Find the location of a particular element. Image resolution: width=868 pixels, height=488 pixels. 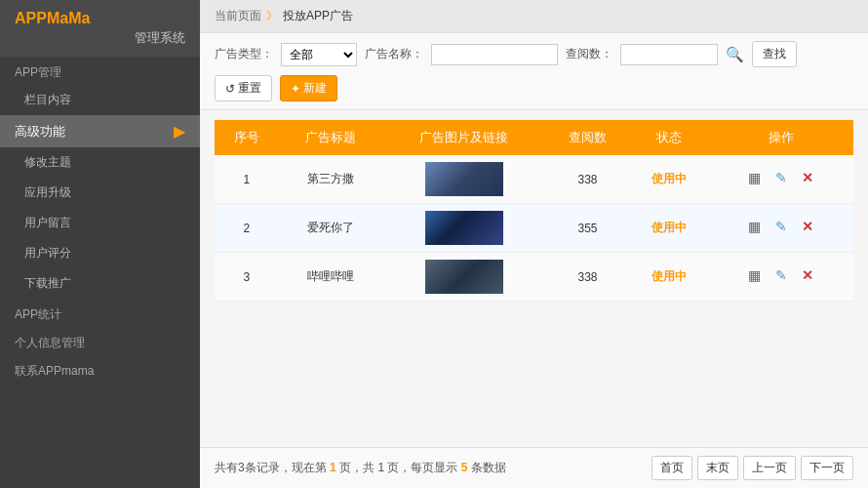

table-row: 3 哔哩哔哩 338 使用中 ▦ ✎ ✕ is located at coordinates (534, 277).